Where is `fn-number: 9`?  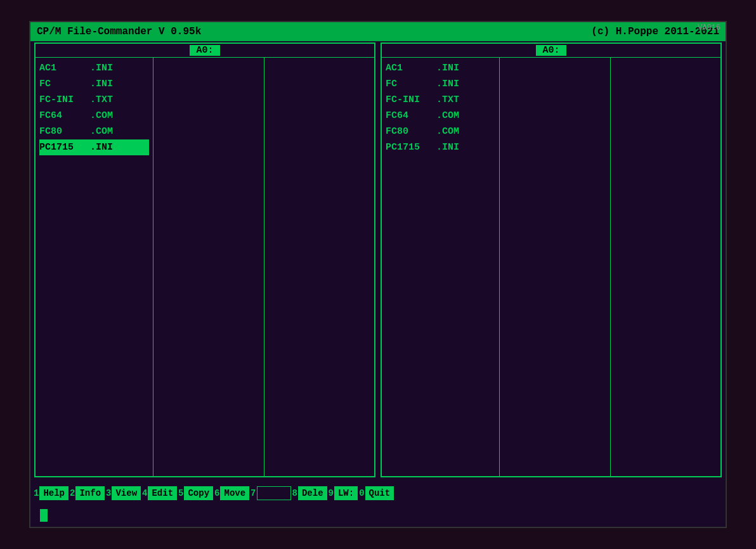
fn-number: 9 is located at coordinates (331, 493).